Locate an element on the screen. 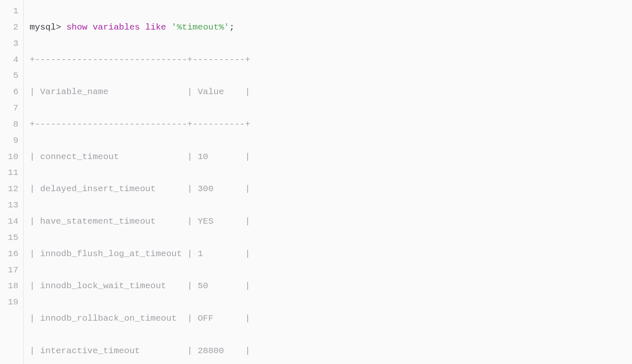 The width and height of the screenshot is (632, 364). line-number: 1 is located at coordinates (11, 12).